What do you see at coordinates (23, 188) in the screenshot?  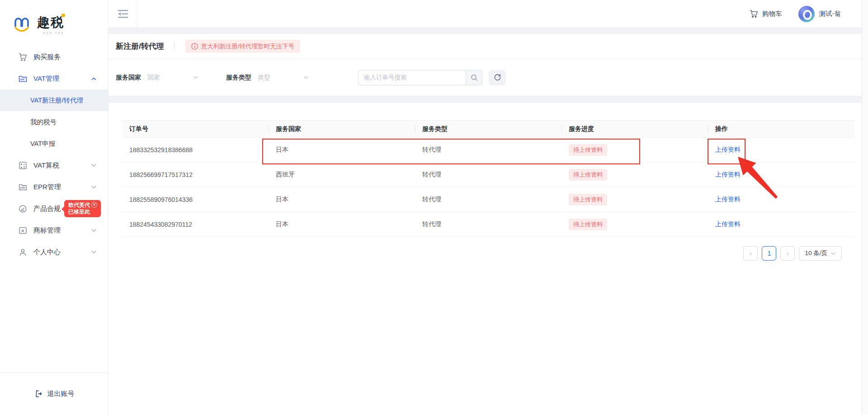 I see `svg-text: EPR` at bounding box center [23, 188].